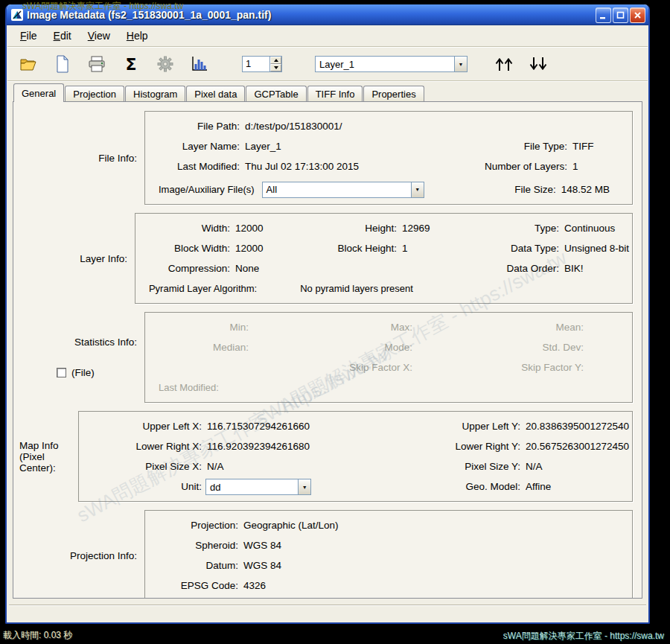 This screenshot has width=670, height=644. What do you see at coordinates (328, 605) in the screenshot?
I see `bottom-separator` at bounding box center [328, 605].